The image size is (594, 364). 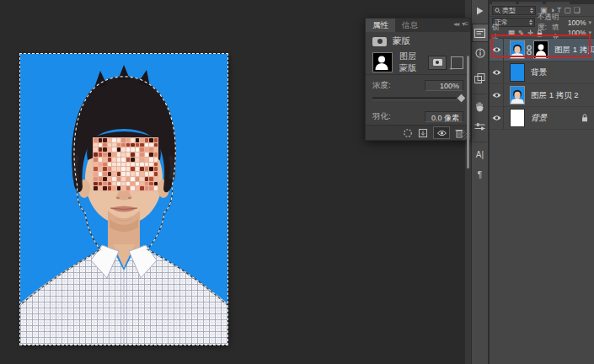 I want to click on info-panel-icon, so click(x=480, y=53).